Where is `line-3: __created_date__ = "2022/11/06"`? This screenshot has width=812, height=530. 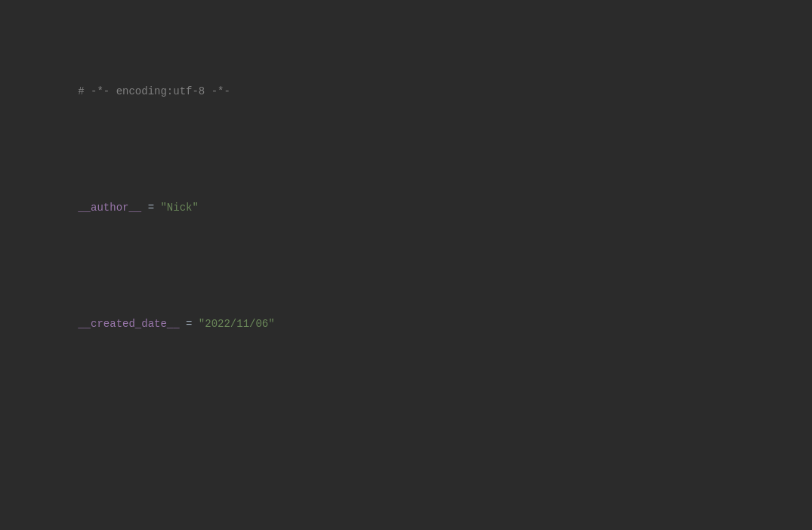
line-3: __created_date__ = "2022/11/06" is located at coordinates (406, 324).